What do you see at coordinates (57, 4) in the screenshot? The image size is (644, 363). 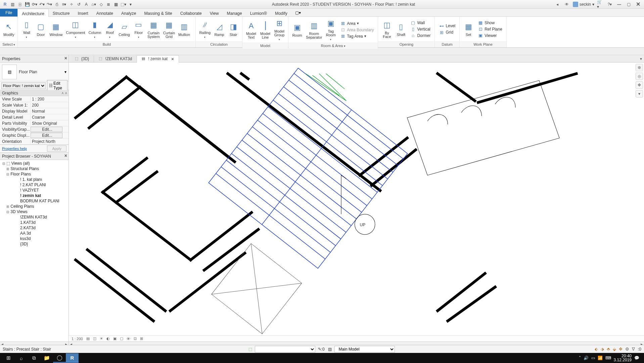 I see `print-icon: ⎙` at bounding box center [57, 4].